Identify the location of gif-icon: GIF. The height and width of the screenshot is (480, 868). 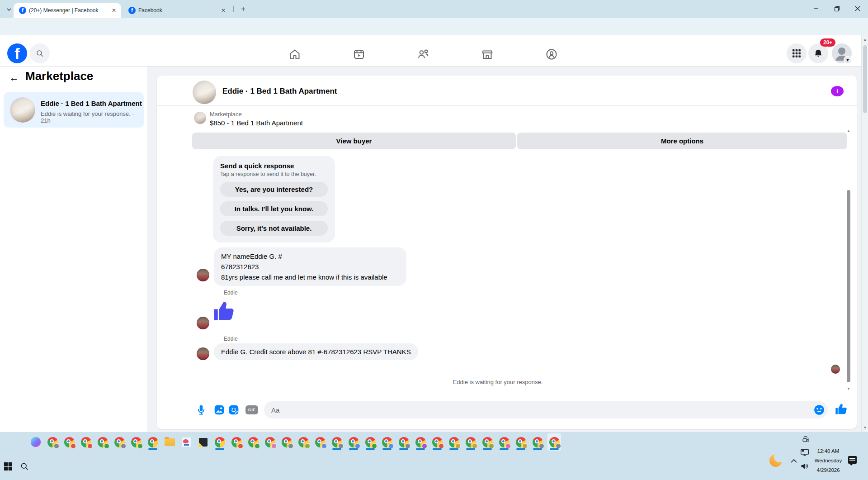
(252, 410).